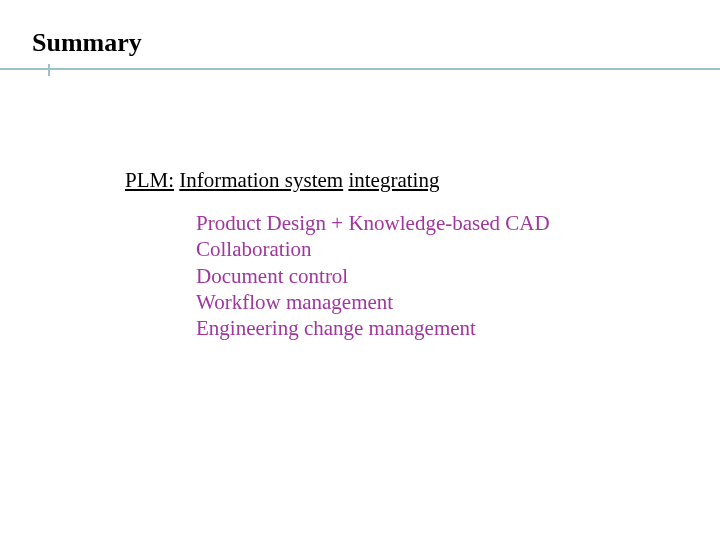  Describe the element at coordinates (87, 43) in the screenshot. I see `page-title: Summary` at that location.